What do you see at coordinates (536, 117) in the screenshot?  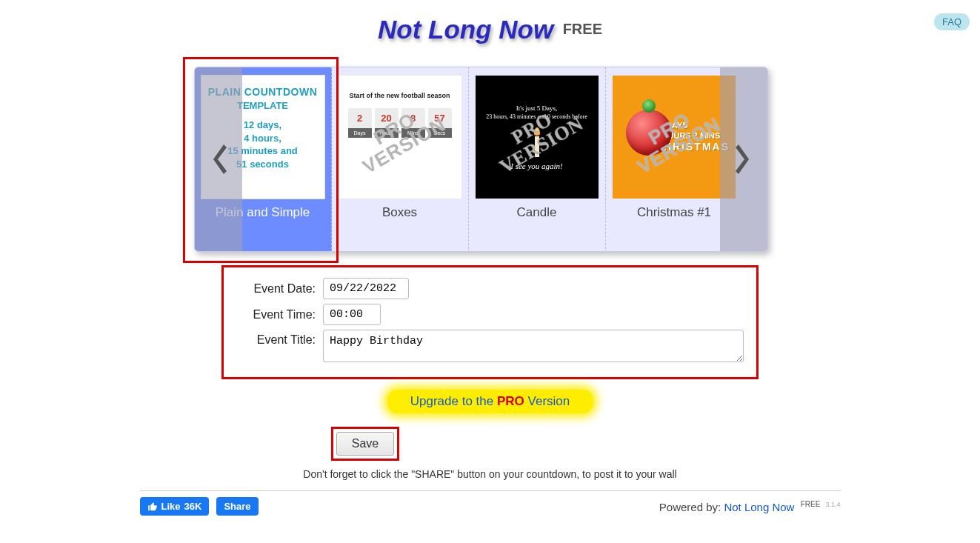 I see `thumb-text: 23 hours, 43 minutes and 0 seconds befor…` at bounding box center [536, 117].